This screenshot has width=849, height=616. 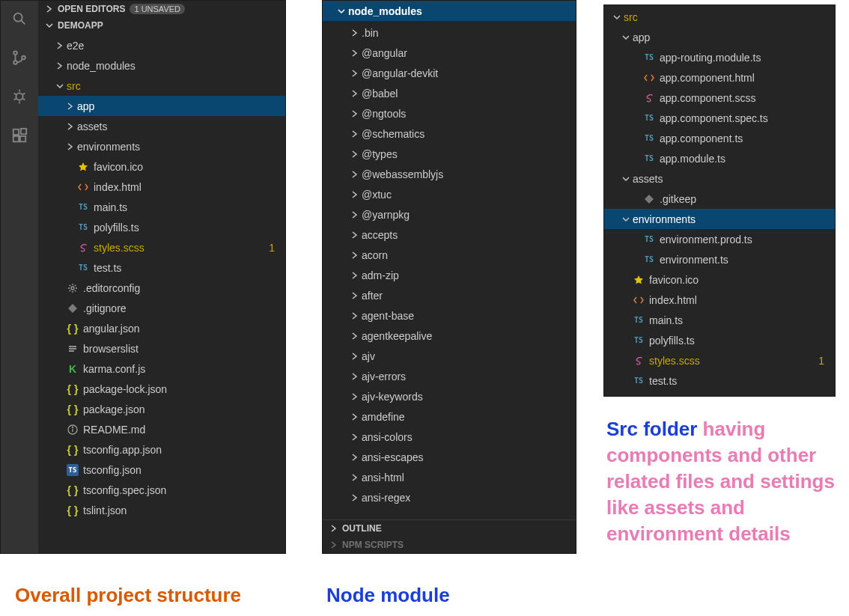 I want to click on file-item-angularjson: { }angular.json, so click(x=162, y=328).